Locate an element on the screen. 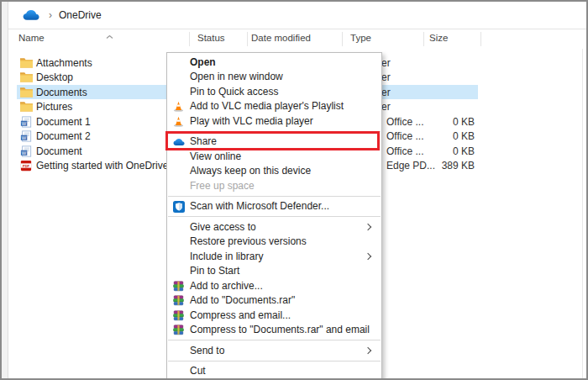 The width and height of the screenshot is (588, 380). menu-item-label: View online is located at coordinates (215, 156).